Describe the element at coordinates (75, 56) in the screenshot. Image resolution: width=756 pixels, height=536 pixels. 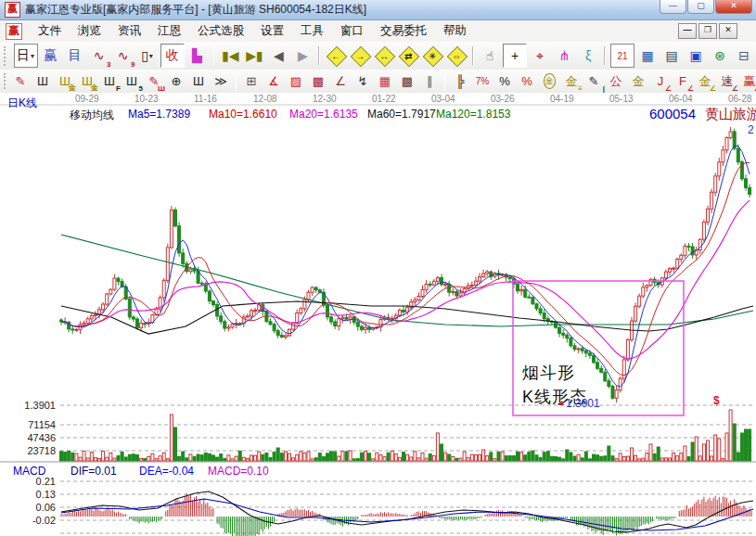
I see `info-panel-icon: 目` at that location.